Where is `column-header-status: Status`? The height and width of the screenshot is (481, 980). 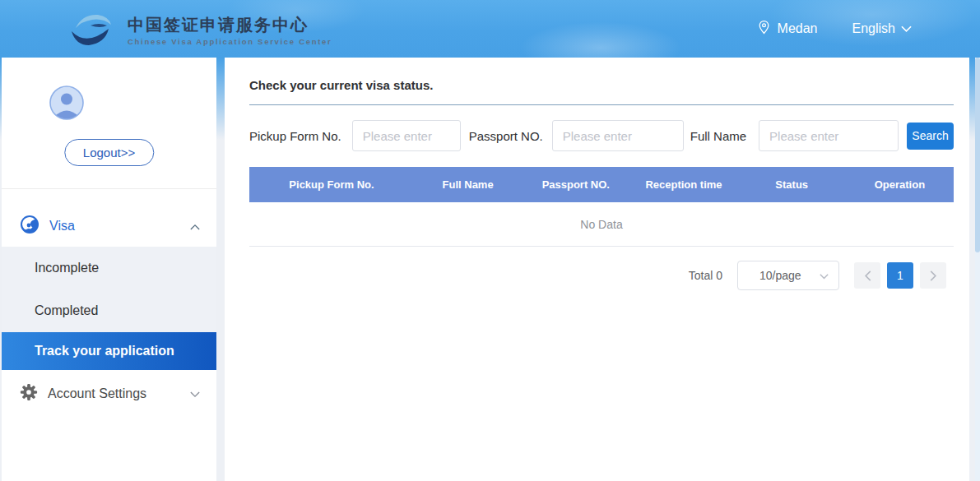 column-header-status: Status is located at coordinates (792, 184).